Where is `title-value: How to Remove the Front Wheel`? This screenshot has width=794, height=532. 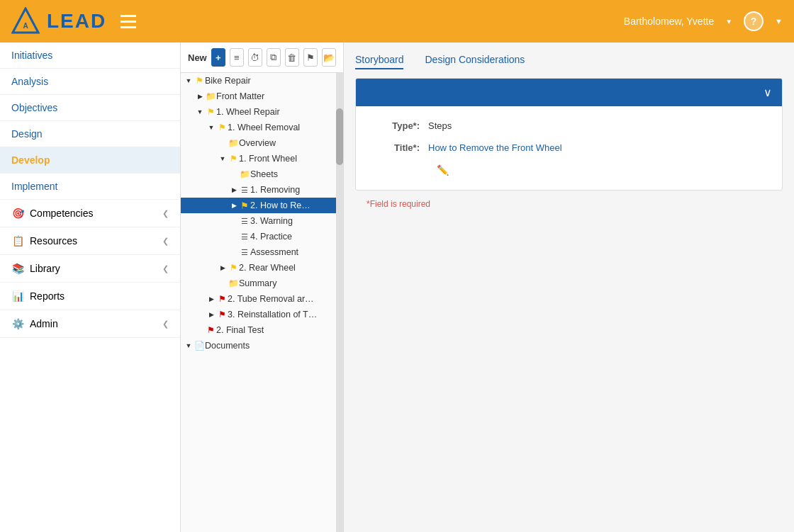 title-value: How to Remove the Front Wheel is located at coordinates (495, 147).